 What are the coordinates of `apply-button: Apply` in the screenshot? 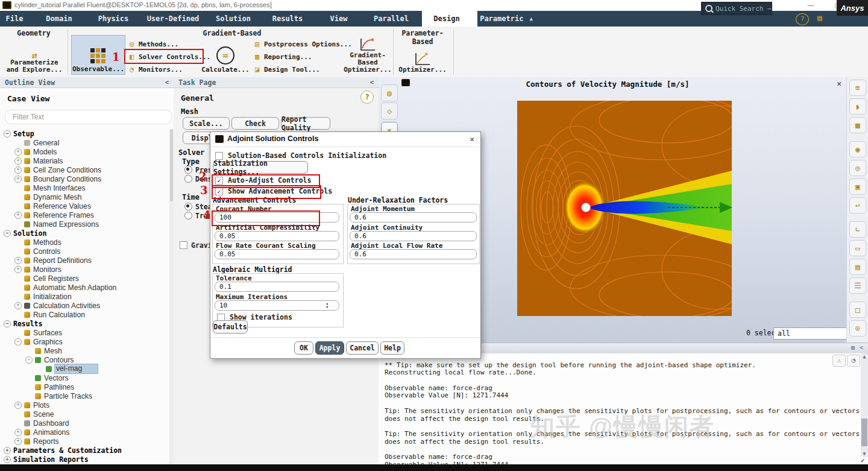 It's located at (330, 348).